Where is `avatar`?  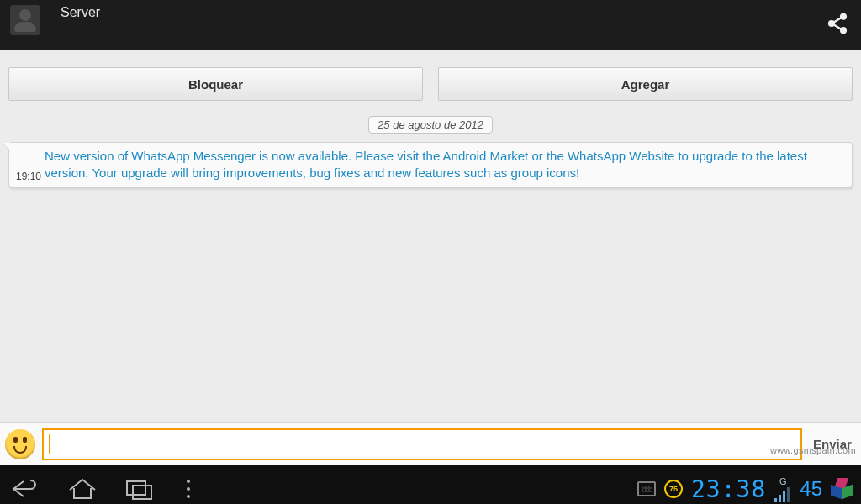 avatar is located at coordinates (25, 20).